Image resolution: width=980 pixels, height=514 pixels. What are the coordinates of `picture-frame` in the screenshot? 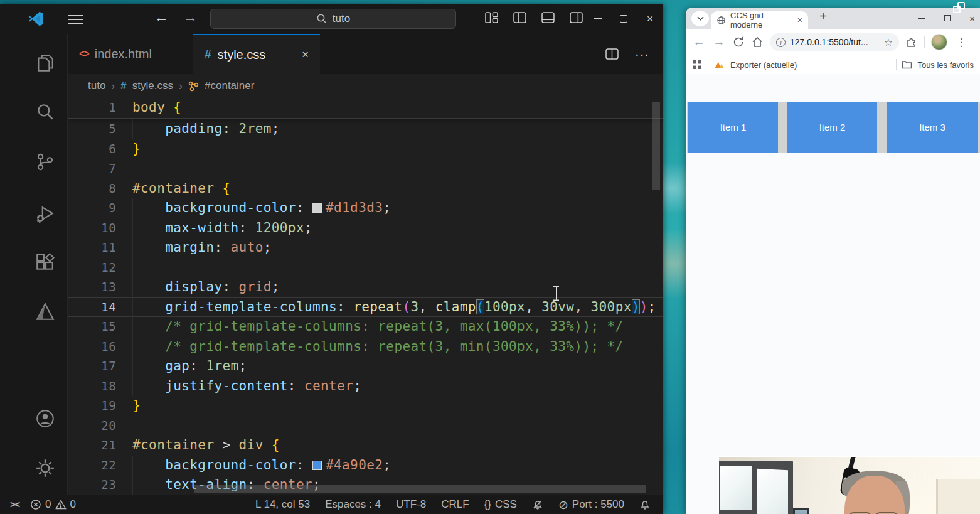 It's located at (801, 511).